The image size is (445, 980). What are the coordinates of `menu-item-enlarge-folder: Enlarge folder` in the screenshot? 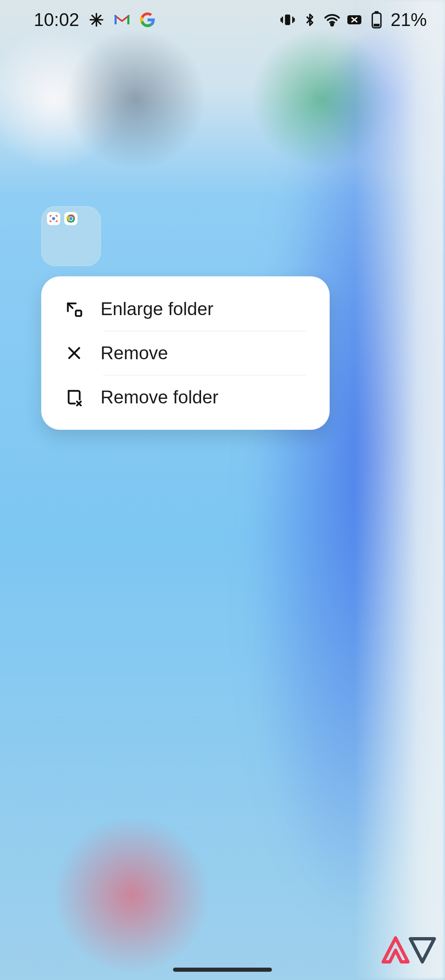 It's located at (185, 309).